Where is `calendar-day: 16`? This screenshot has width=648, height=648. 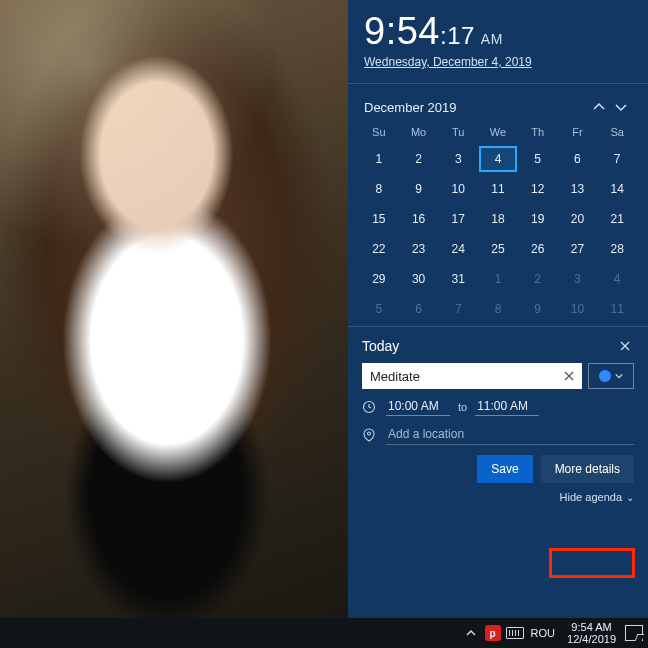 calendar-day: 16 is located at coordinates (419, 219).